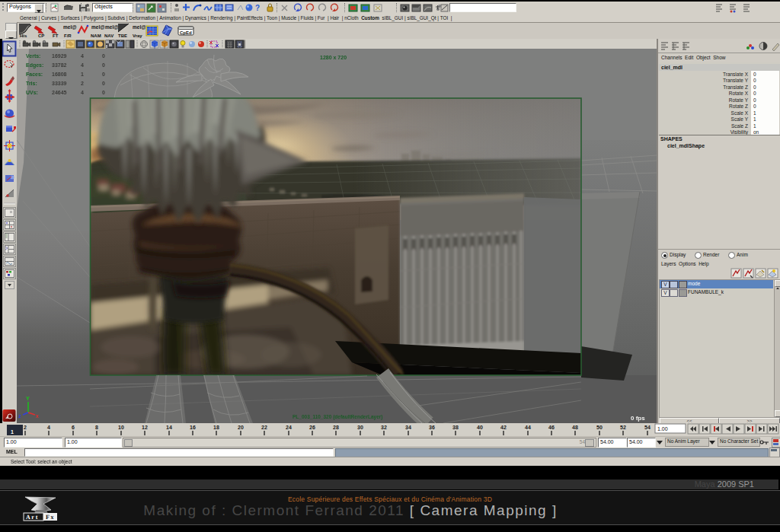  What do you see at coordinates (73, 428) in the screenshot?
I see `svg-text: 6` at bounding box center [73, 428].